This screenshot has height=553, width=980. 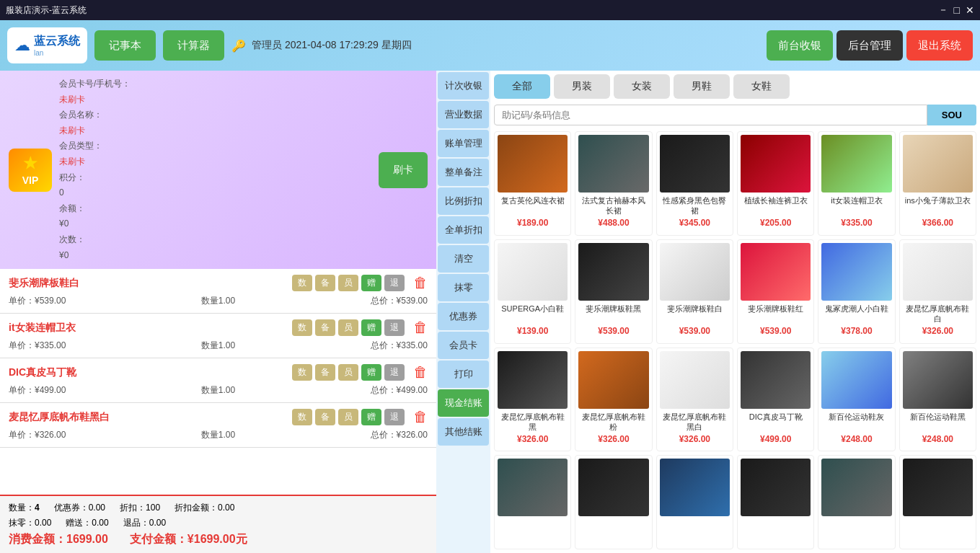 I want to click on minimize-button: －, so click(x=943, y=10).